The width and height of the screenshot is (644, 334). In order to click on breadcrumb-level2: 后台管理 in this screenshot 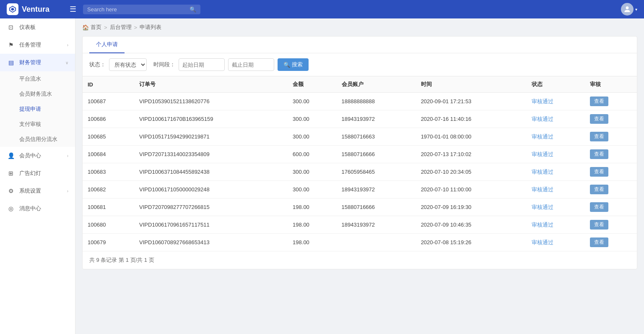, I will do `click(121, 27)`.